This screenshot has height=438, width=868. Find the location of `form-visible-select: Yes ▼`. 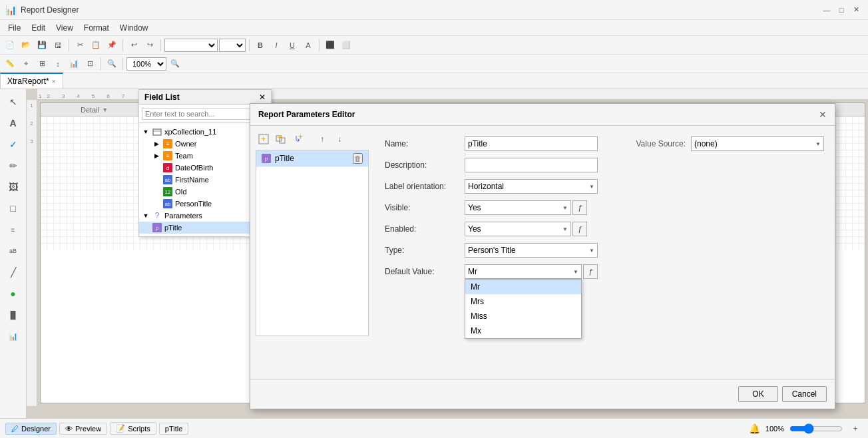

form-visible-select: Yes ▼ is located at coordinates (518, 208).